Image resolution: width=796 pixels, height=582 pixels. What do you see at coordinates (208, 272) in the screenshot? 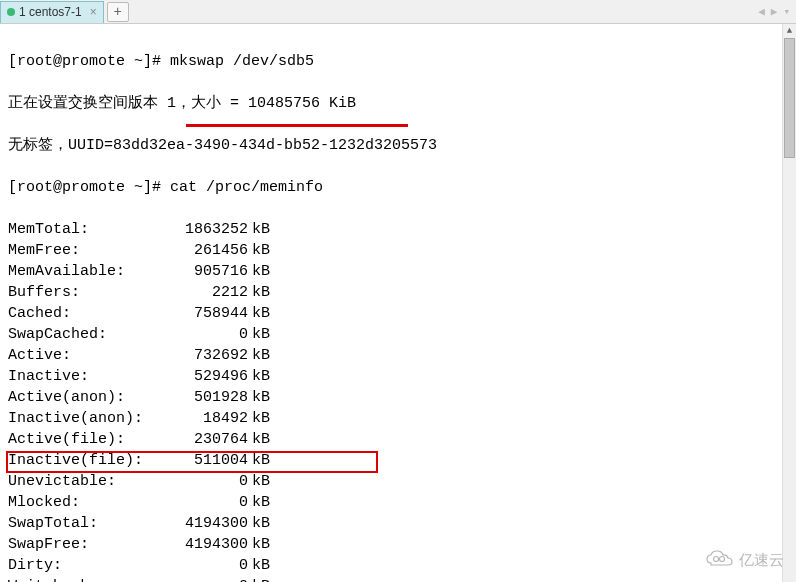
I see `meminfo-value: 905716` at bounding box center [208, 272].